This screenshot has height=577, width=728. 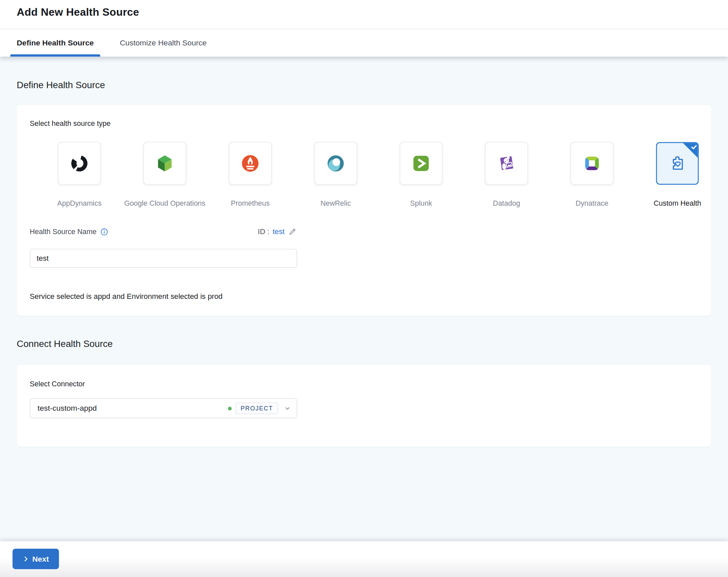 What do you see at coordinates (506, 175) in the screenshot?
I see `source-type-datadog: Datadog` at bounding box center [506, 175].